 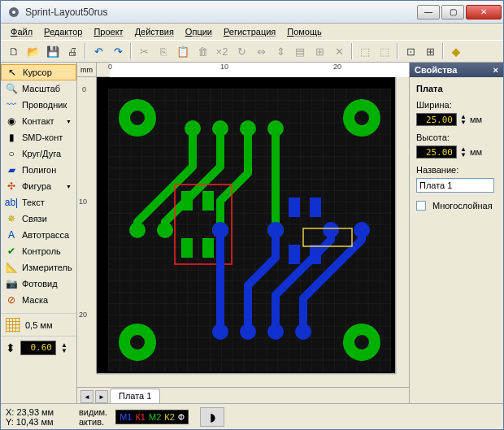 I want to click on height-label: Высота:, so click(x=457, y=137).